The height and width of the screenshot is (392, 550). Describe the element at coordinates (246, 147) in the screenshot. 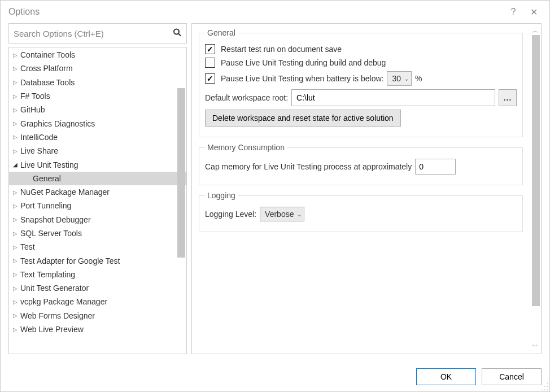

I see `memory-legend: Memory Consumption` at that location.